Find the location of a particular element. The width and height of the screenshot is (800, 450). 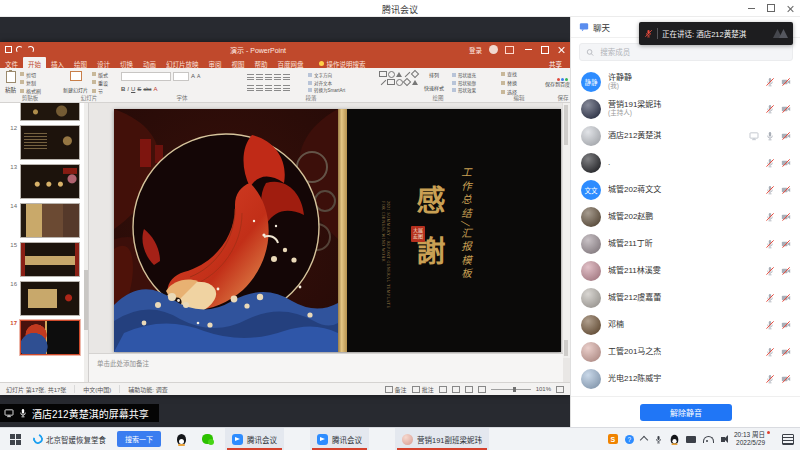

convert-smartart-button: 转换为SmartArt is located at coordinates (326, 90).